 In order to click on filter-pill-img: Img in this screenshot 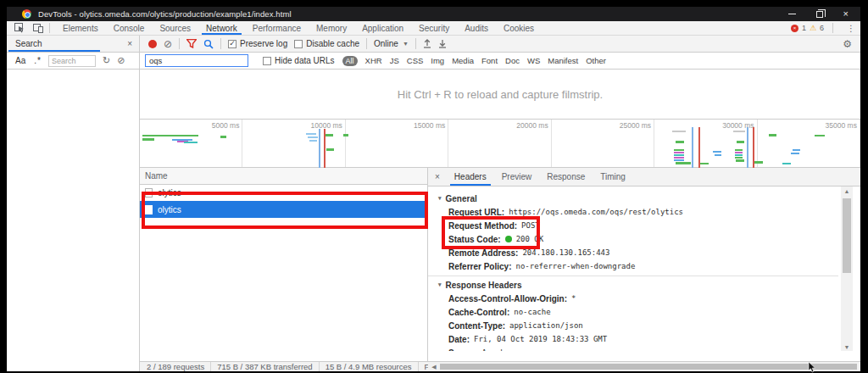, I will do `click(437, 61)`.